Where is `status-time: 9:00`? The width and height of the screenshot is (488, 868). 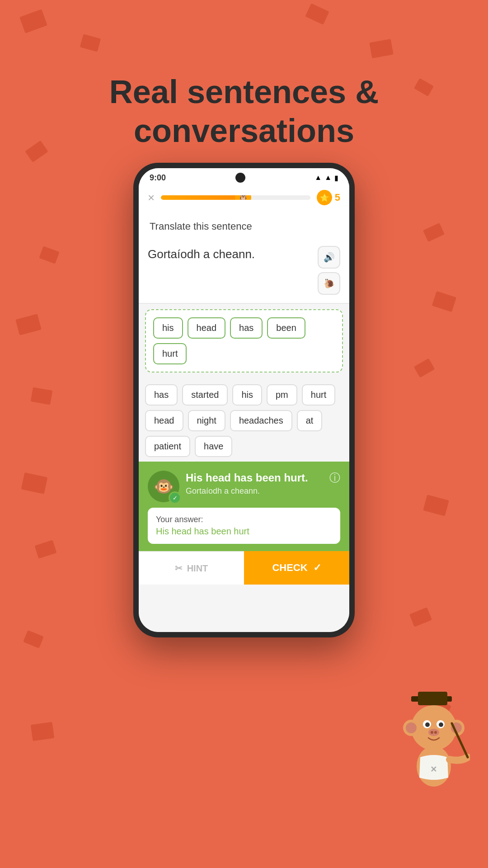 status-time: 9:00 is located at coordinates (158, 178).